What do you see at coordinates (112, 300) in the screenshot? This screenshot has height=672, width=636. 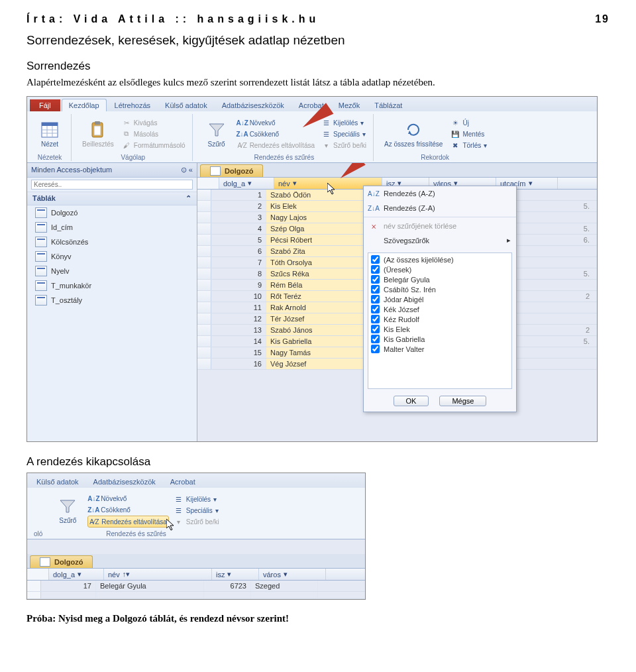 I see `nav-table-item: T_osztály` at bounding box center [112, 300].